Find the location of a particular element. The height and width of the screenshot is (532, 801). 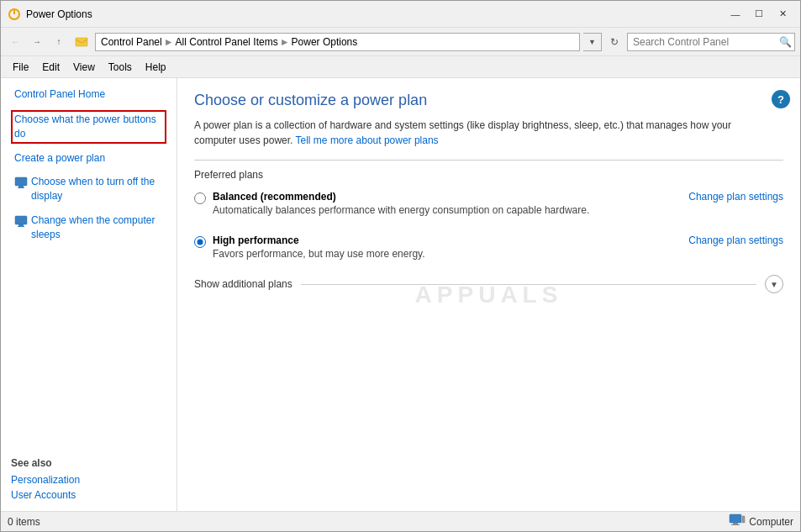

address-bar: ← → ↑ Control Panel ► All Control Panel … is located at coordinates (400, 42).